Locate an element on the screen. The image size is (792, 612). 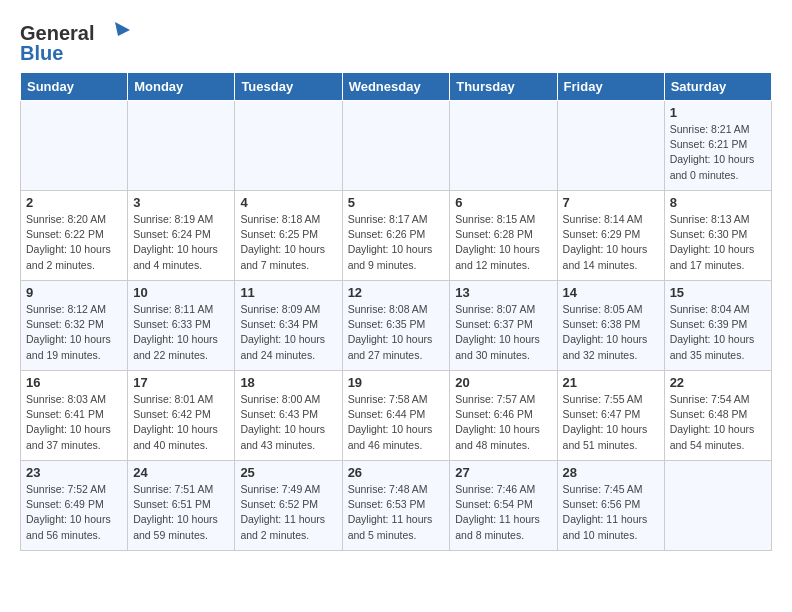
weekday-header-thursday: Thursday is located at coordinates (504, 87).